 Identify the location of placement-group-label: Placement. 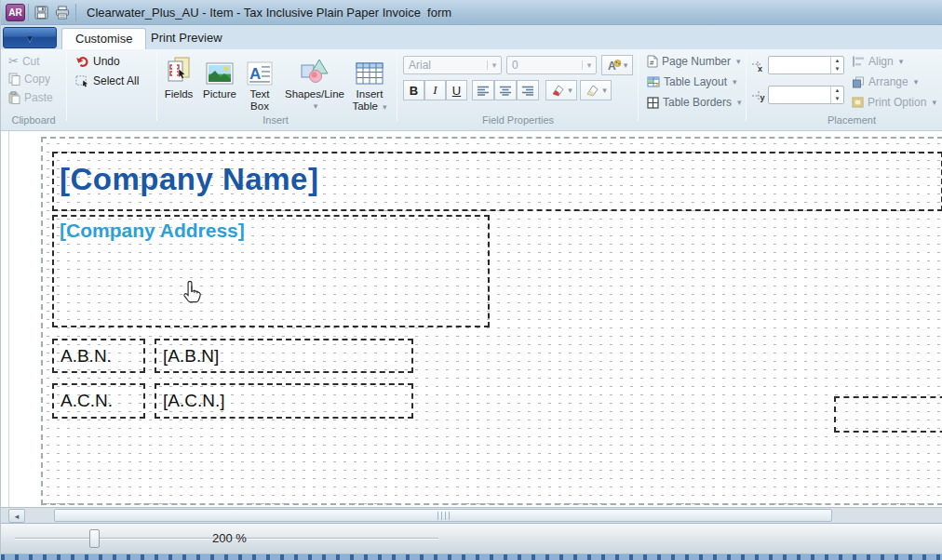
(852, 120).